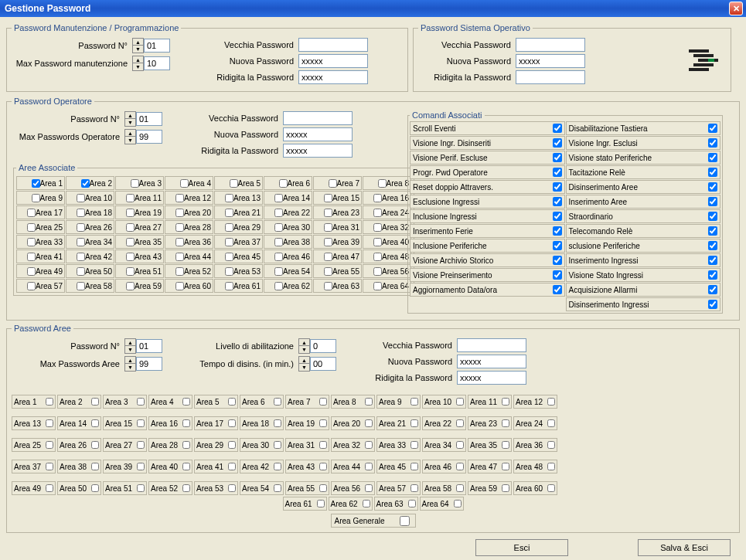 This screenshot has width=746, height=560. Describe the element at coordinates (149, 346) in the screenshot. I see `aree-pwnum-input` at that location.